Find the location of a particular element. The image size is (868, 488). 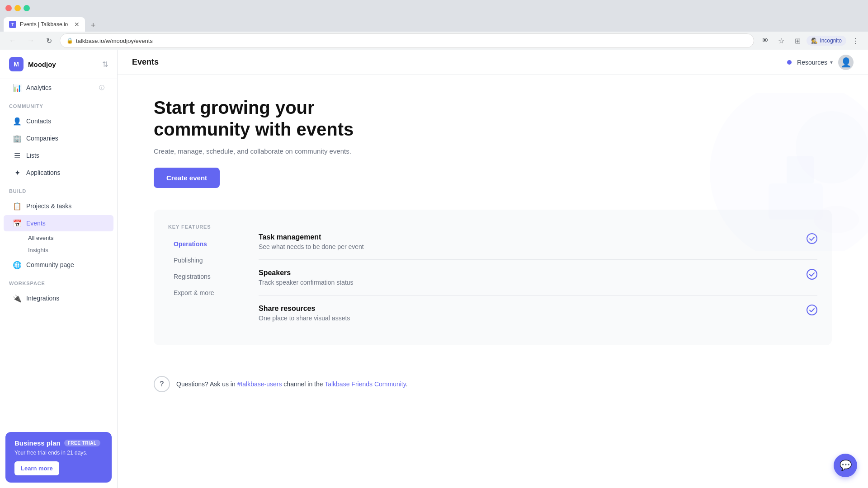

sidebar-header: M Moodjoy ⇅ is located at coordinates (59, 64).